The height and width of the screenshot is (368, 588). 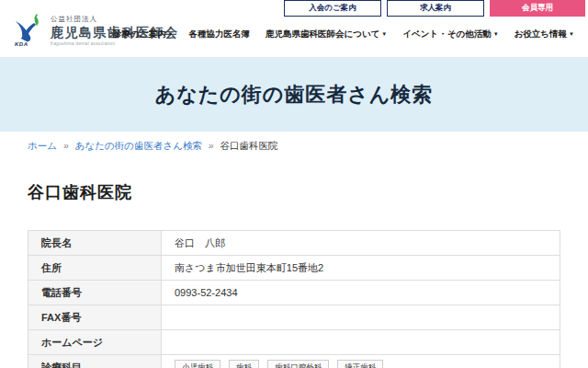 I want to click on nav-item-useful-info: お役立ち情報▼, so click(x=544, y=35).